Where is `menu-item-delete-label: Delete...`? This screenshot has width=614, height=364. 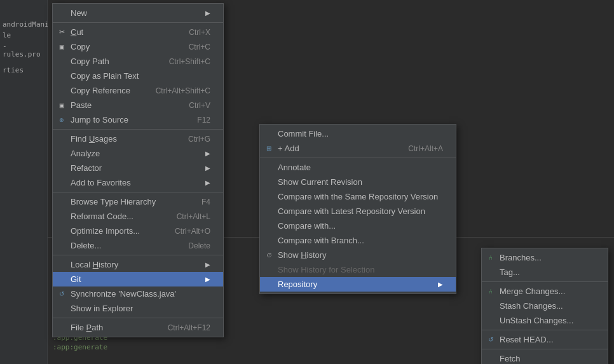
menu-item-delete-label: Delete... is located at coordinates (86, 245).